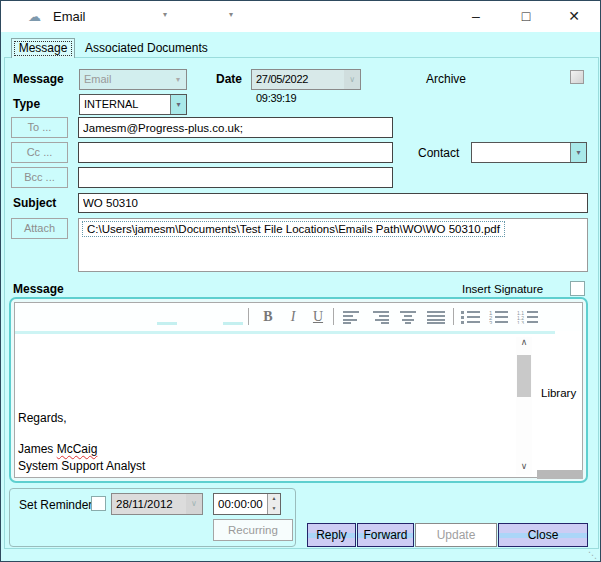 This screenshot has height=562, width=601. I want to click on scroll-thumb, so click(524, 376).